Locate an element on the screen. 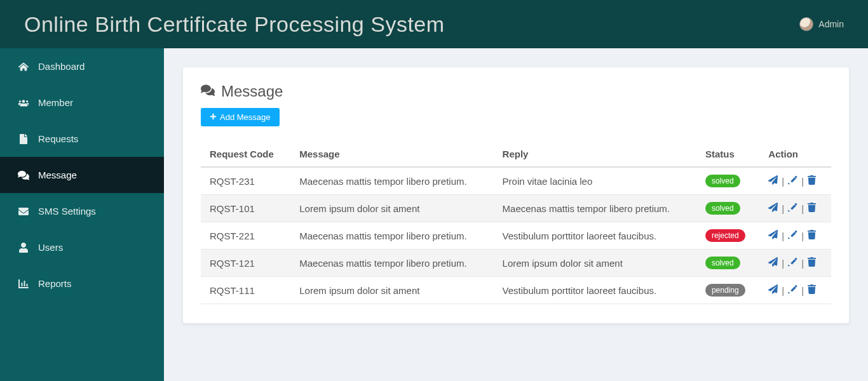 The height and width of the screenshot is (381, 868). table-row: RQST-121 Maecenas mattis tempor libero p… is located at coordinates (516, 263).